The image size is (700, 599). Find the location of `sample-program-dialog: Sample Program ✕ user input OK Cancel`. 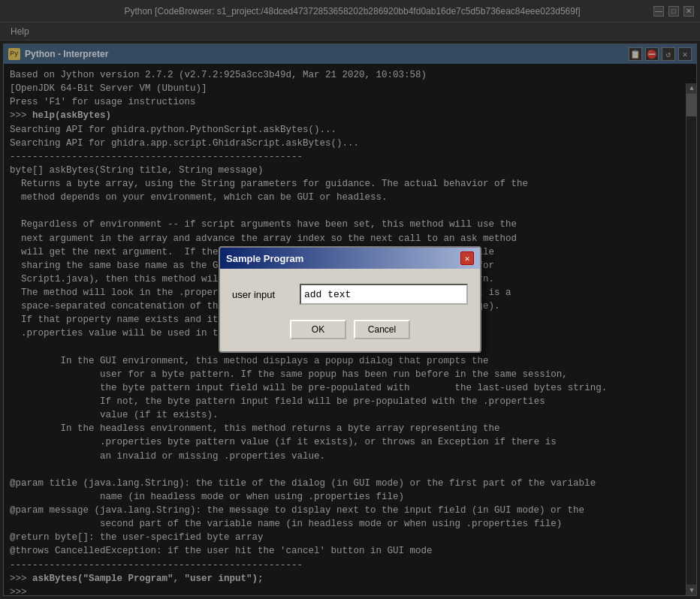

sample-program-dialog: Sample Program ✕ user input OK Cancel is located at coordinates (350, 300).